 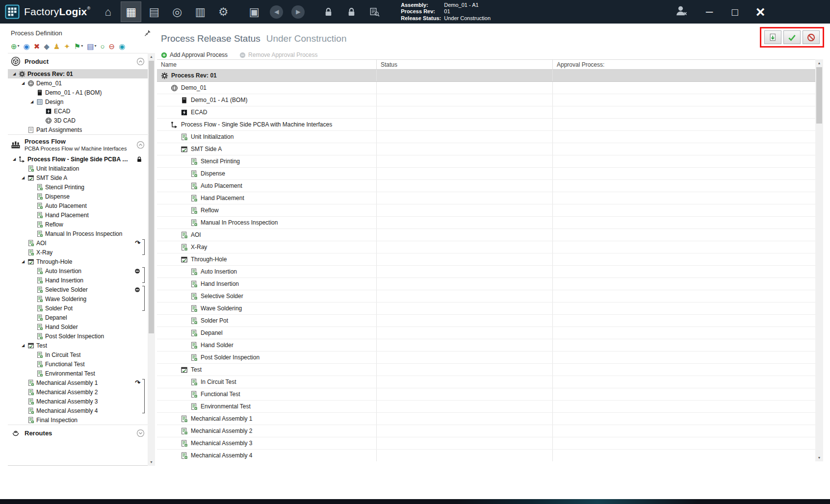 What do you see at coordinates (486, 211) in the screenshot?
I see `table-row-reflow: Reflow` at bounding box center [486, 211].